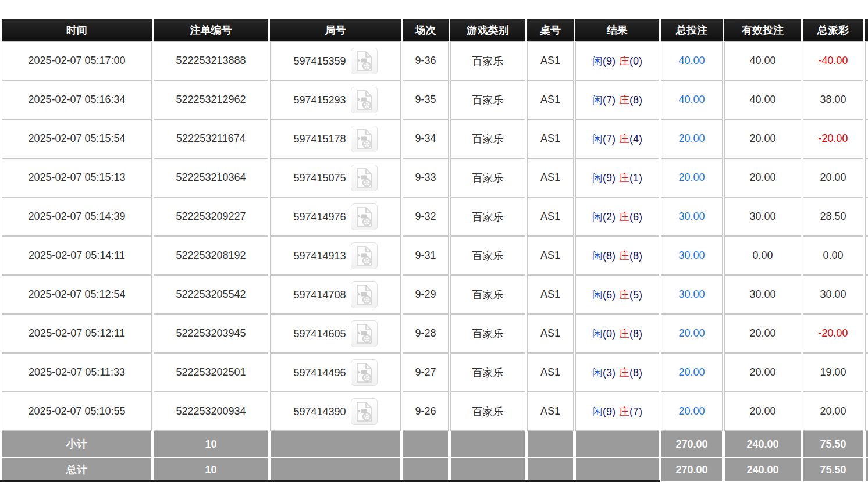 The width and height of the screenshot is (868, 482). I want to click on round-number: 597415075, so click(319, 177).